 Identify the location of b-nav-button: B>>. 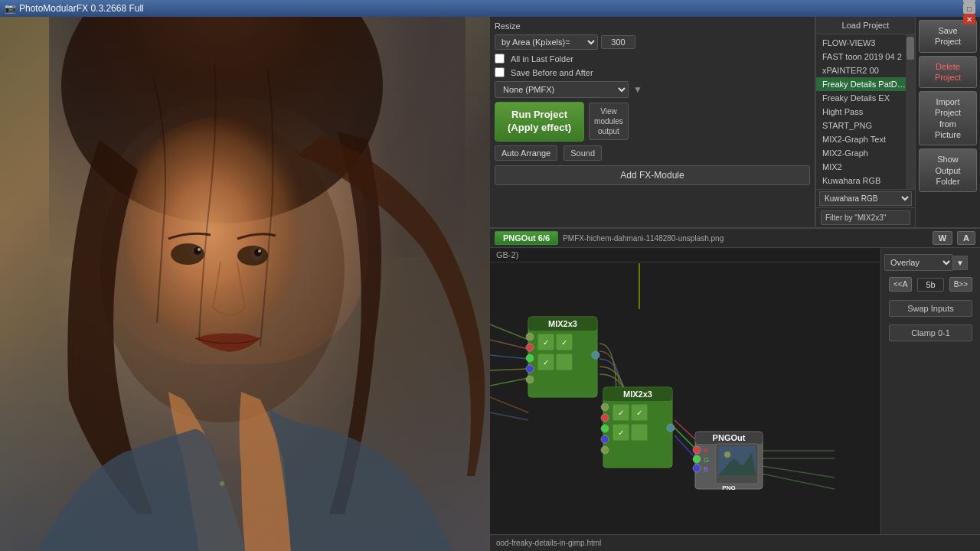
(961, 285).